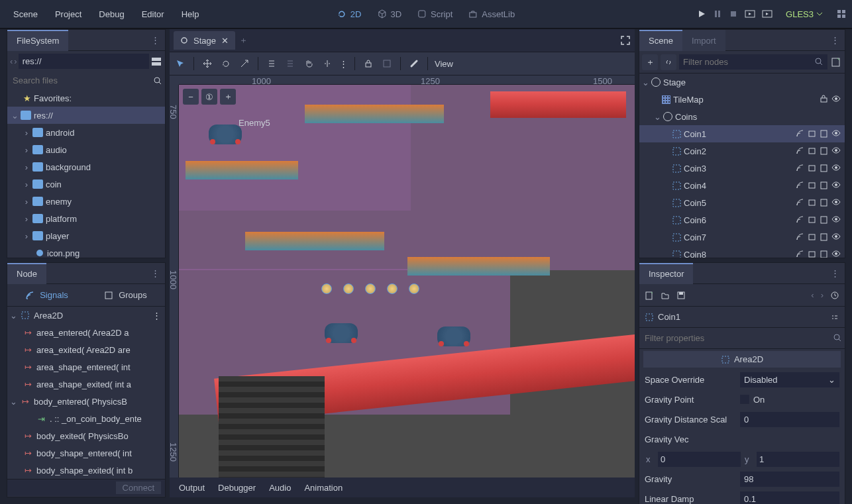 This screenshot has width=852, height=504. Describe the element at coordinates (661, 40) in the screenshot. I see `scene-tab: Scene` at that location.